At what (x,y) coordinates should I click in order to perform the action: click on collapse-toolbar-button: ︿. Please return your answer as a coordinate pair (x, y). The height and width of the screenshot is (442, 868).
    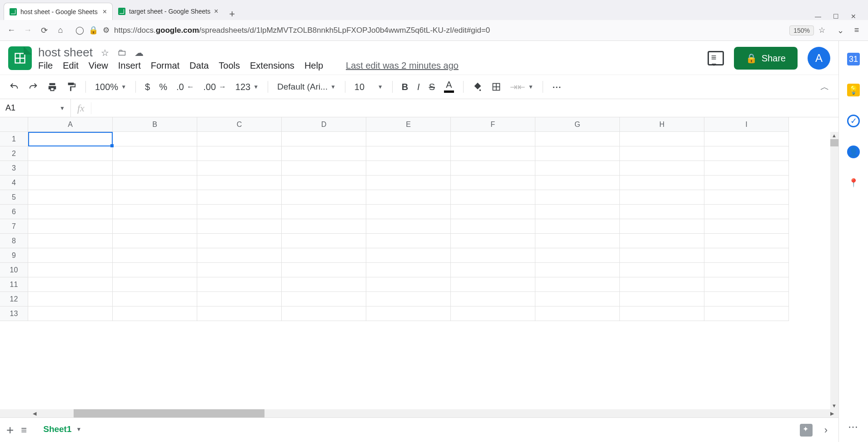
    Looking at the image, I should click on (825, 87).